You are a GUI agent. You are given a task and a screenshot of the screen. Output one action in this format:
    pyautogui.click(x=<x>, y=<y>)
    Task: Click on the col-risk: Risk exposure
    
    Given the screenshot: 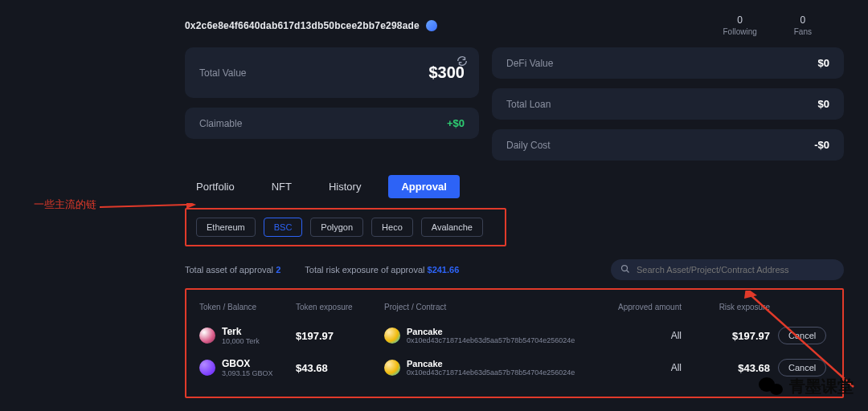 What is the action you would take?
    pyautogui.click(x=734, y=307)
    